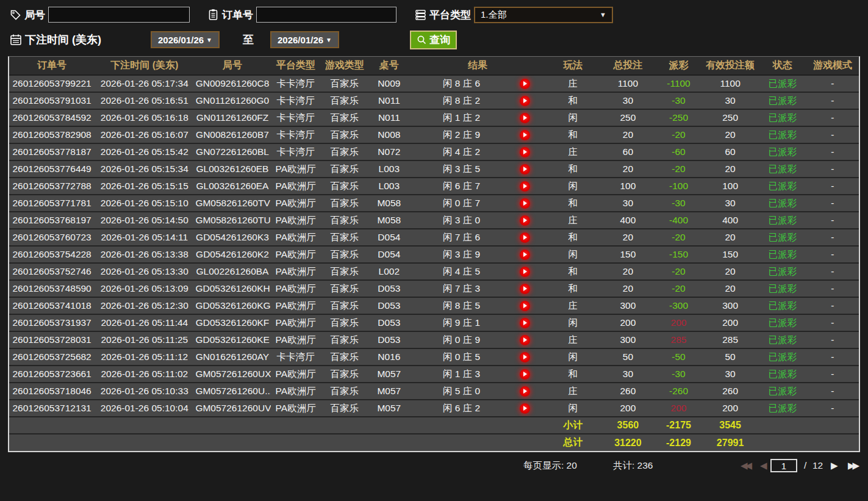 Image resolution: width=868 pixels, height=501 pixels. I want to click on table-row: 2601260537485902026-01-26 05:13:09GD0532…, so click(434, 289).